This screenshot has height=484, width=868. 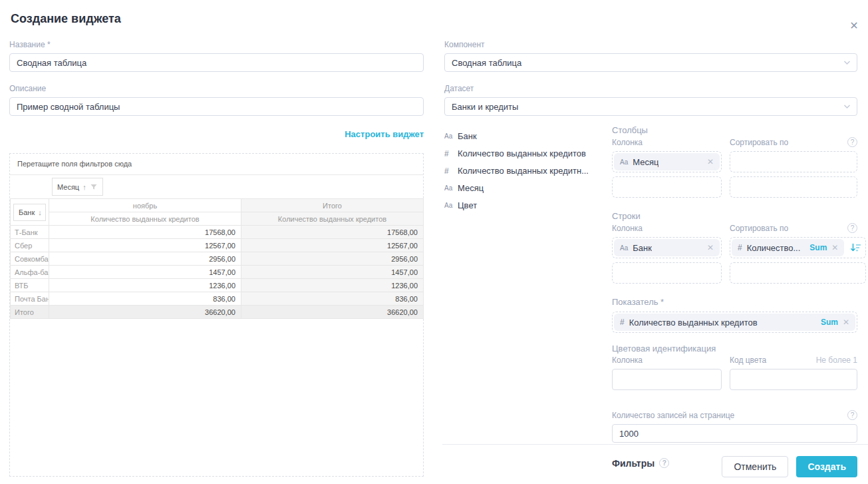 What do you see at coordinates (217, 312) in the screenshot?
I see `table-row: Итого36620,0036620,00` at bounding box center [217, 312].